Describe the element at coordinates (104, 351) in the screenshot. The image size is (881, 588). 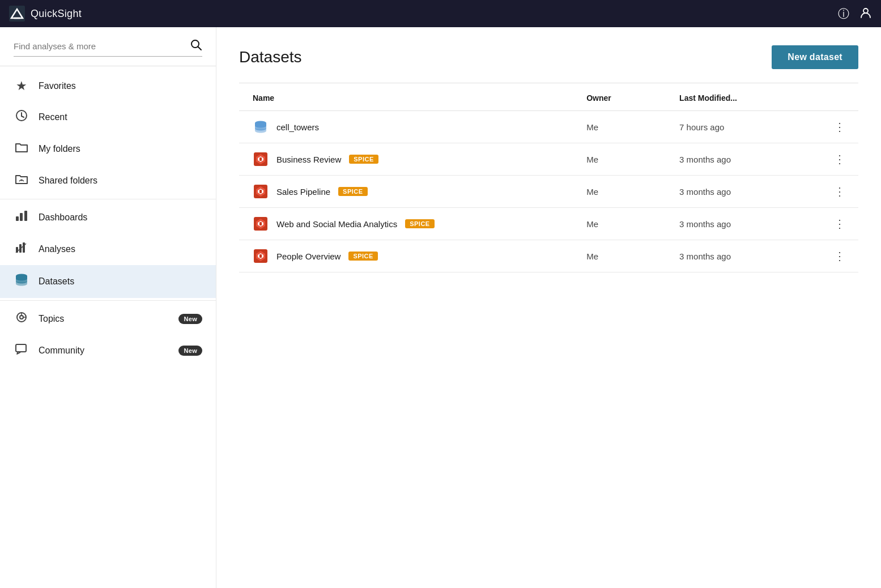
I see `sidebar-item-label: Community` at that location.